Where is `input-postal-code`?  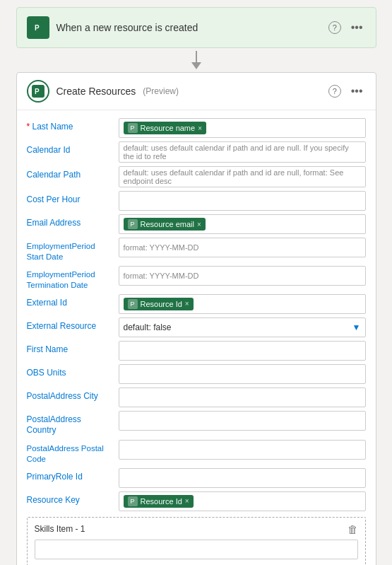 input-postal-code is located at coordinates (242, 450).